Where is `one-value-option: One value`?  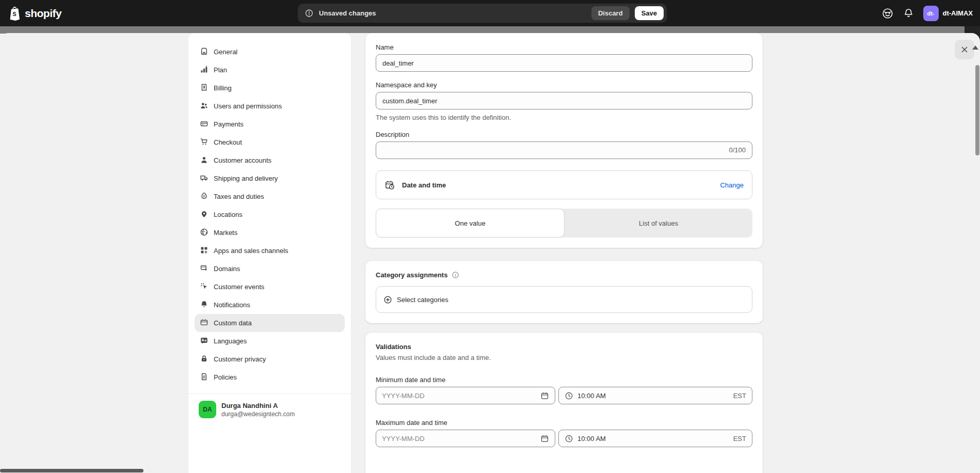 one-value-option: One value is located at coordinates (470, 223).